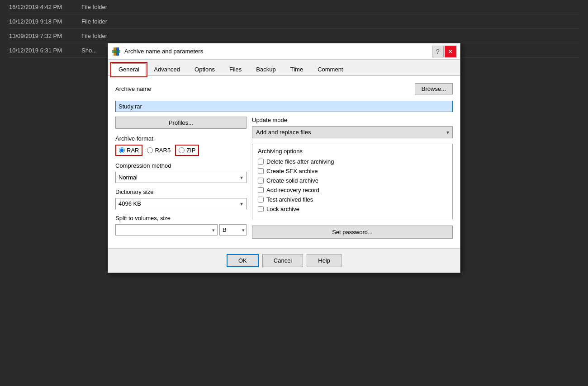 The height and width of the screenshot is (386, 588). I want to click on archive-name-label: Archive name, so click(133, 89).